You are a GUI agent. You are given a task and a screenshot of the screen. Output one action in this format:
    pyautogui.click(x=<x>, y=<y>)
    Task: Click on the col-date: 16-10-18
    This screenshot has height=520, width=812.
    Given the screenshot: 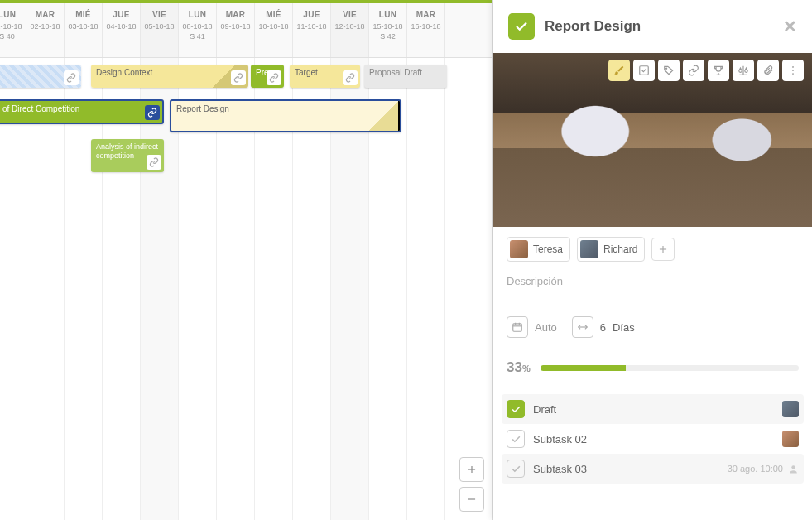 What is the action you would take?
    pyautogui.click(x=425, y=26)
    